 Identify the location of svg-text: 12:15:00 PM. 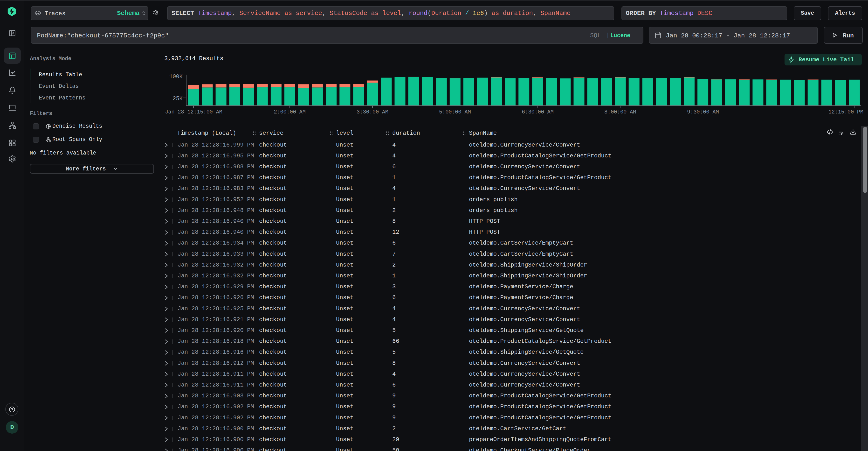
(846, 112).